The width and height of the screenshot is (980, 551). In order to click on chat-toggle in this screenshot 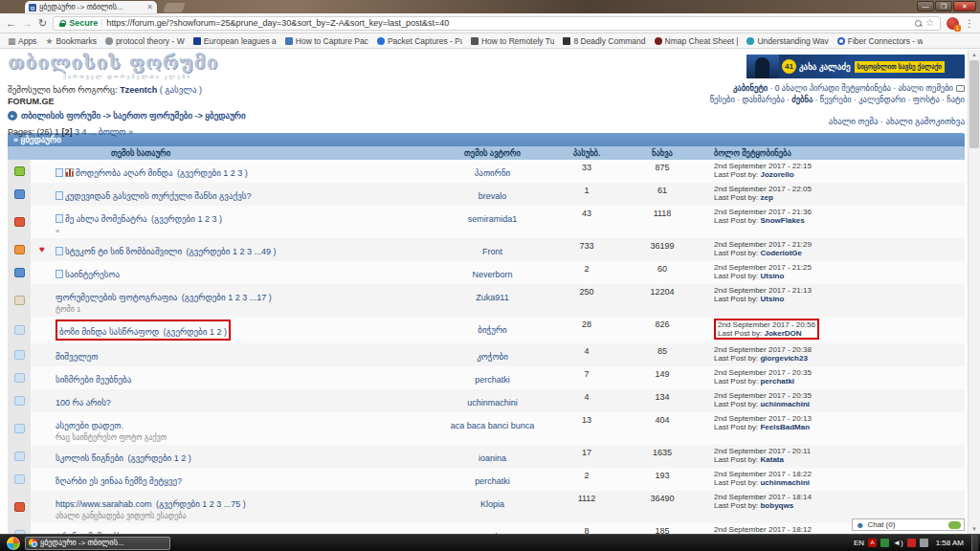, I will do `click(955, 525)`.